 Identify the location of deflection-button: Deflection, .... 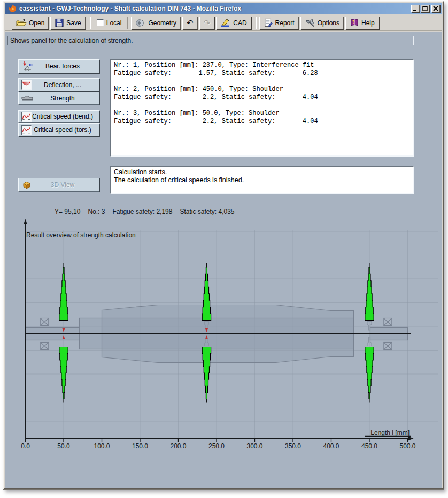
(59, 84).